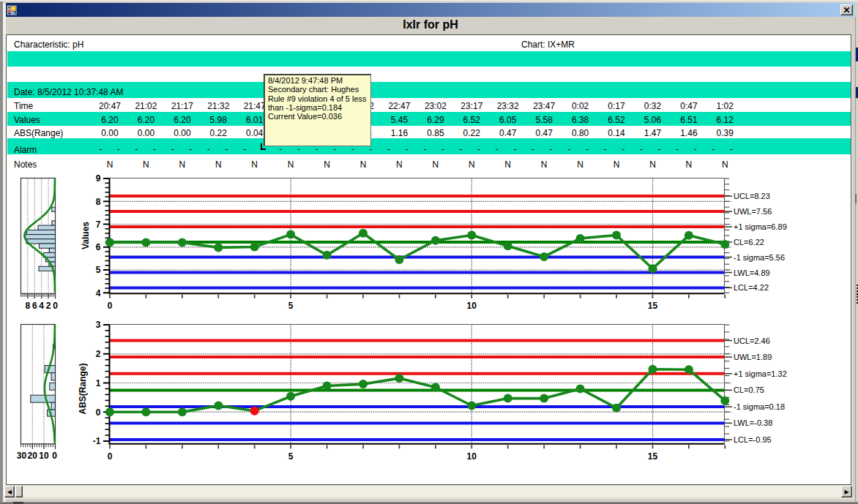 The image size is (858, 504). Describe the element at coordinates (751, 287) in the screenshot. I see `svg-text: LCL=4.22` at that location.